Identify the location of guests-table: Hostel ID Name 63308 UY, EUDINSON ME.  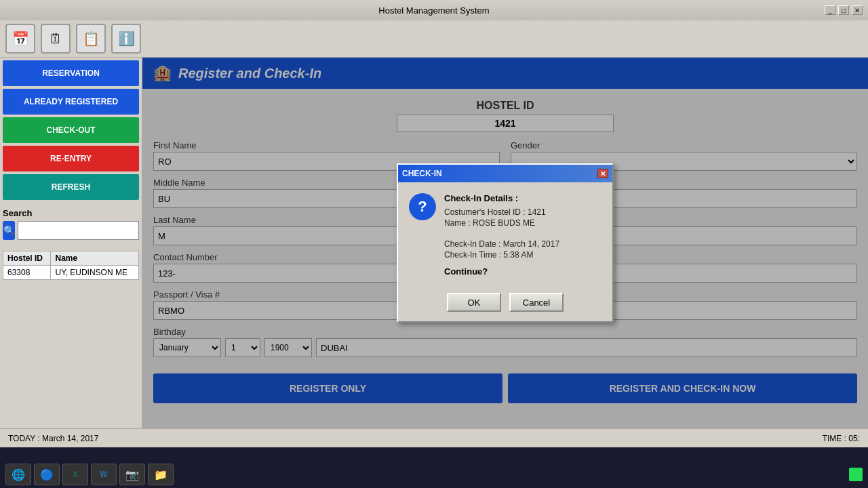
(71, 266).